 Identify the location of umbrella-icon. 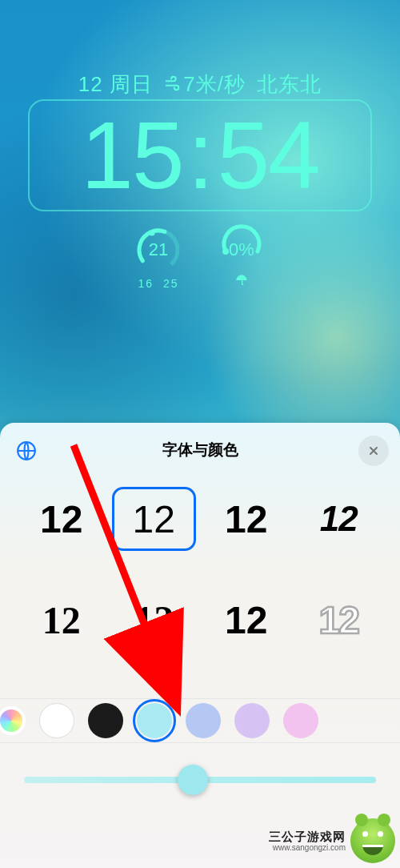
(242, 282).